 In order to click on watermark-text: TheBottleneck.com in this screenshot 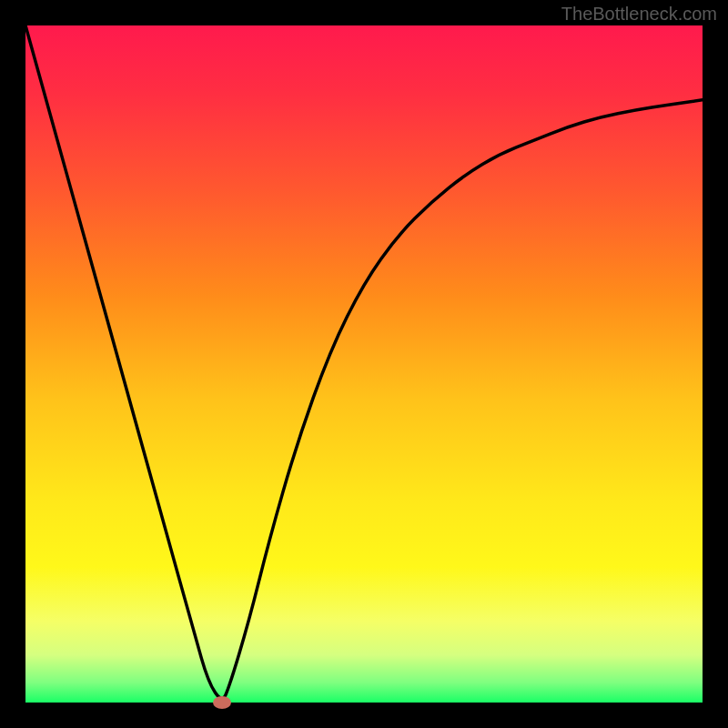, I will do `click(639, 15)`.